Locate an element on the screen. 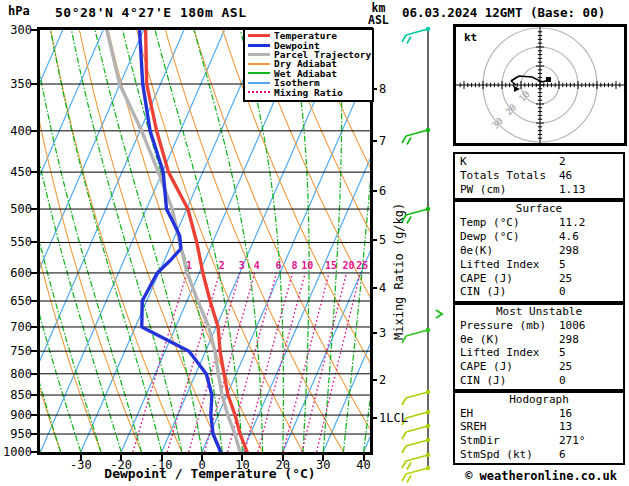 The width and height of the screenshot is (629, 486). pressure-tick-label: 750 is located at coordinates (17, 351).